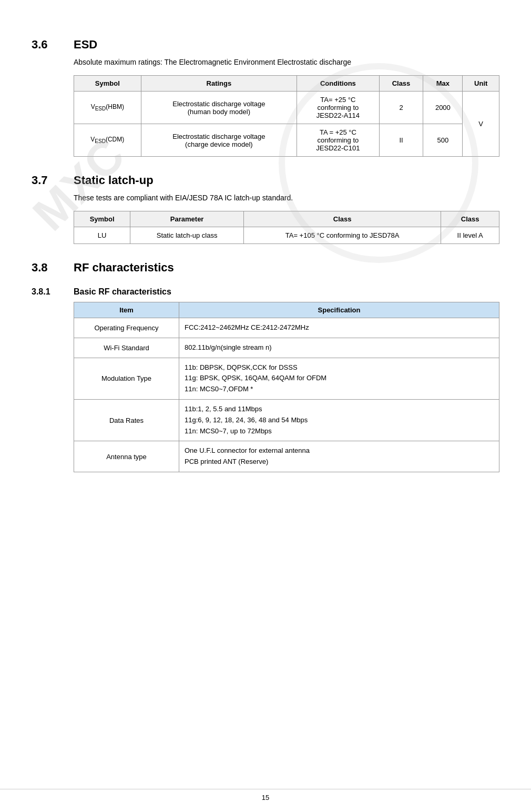 Image resolution: width=531 pixels, height=812 pixels. Describe the element at coordinates (401, 84) in the screenshot. I see `esd-col-class: Class` at that location.